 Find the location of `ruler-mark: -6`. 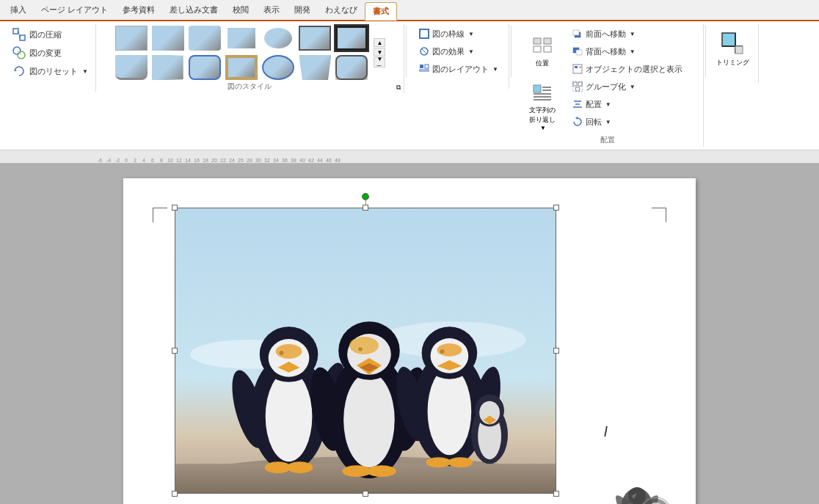

ruler-mark: -6 is located at coordinates (100, 160).